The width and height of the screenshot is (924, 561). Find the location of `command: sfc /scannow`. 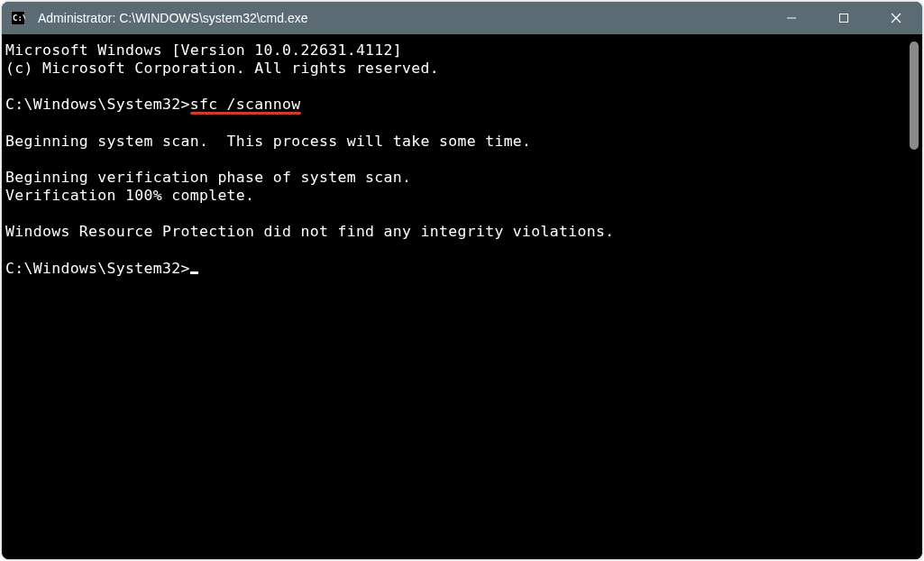

command: sfc /scannow is located at coordinates (245, 105).